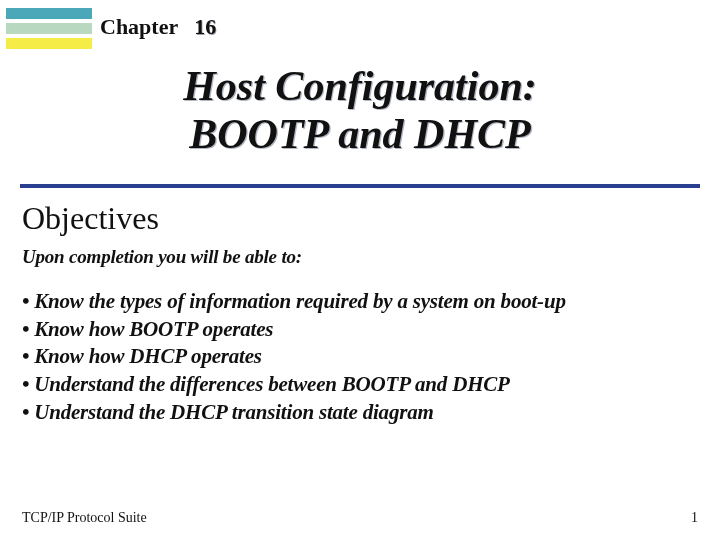 The width and height of the screenshot is (720, 540). Describe the element at coordinates (294, 413) in the screenshot. I see `list-item: • Understand the DHCP transition state d…` at that location.